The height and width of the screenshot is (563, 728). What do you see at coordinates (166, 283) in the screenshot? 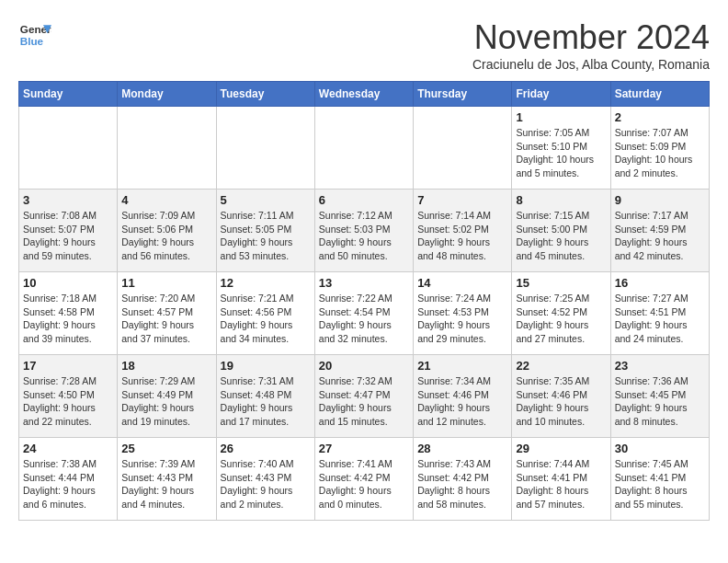
I see `day-number: 11` at bounding box center [166, 283].